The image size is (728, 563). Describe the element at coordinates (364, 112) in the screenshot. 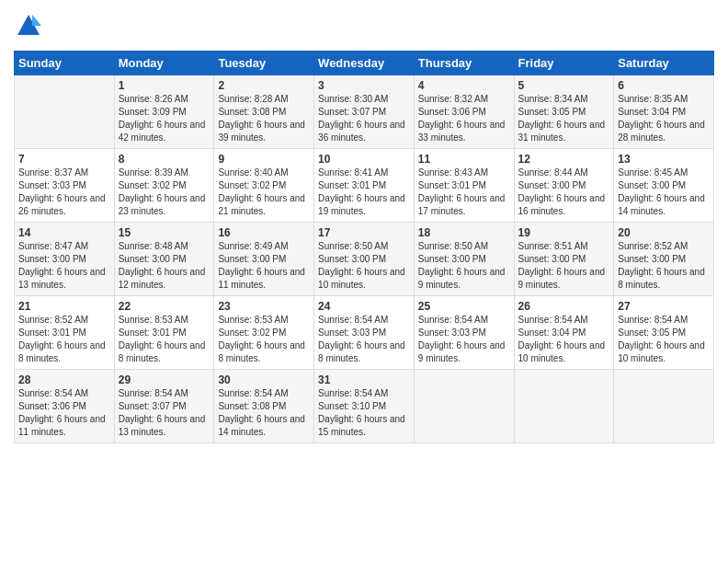

I see `calendar-cell: 3Sunrise: 8:30 AMSunset: 3:07 PMDaylight…` at that location.